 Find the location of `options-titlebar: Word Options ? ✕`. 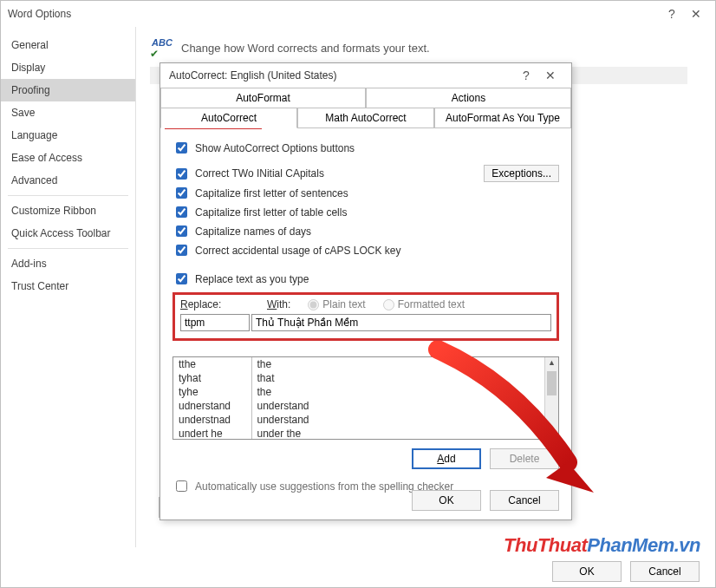

options-titlebar: Word Options ? ✕ is located at coordinates (358, 14).